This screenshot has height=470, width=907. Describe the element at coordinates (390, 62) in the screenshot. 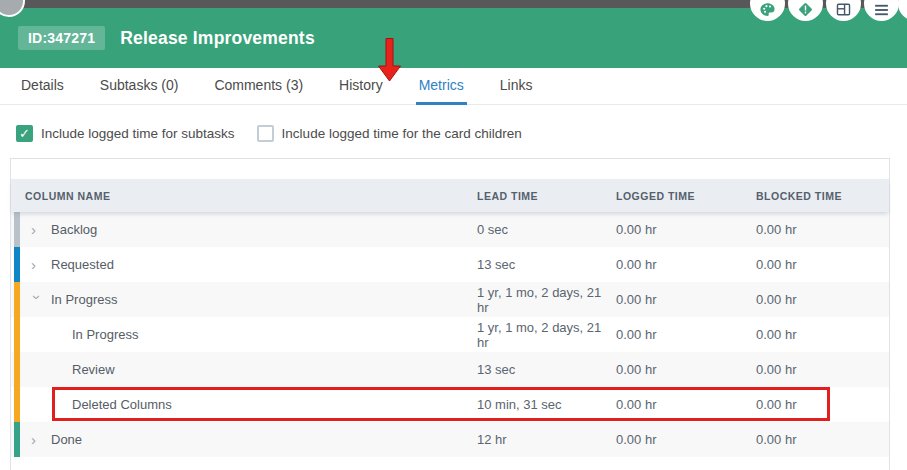

I see `annotation-arrow-icon` at that location.